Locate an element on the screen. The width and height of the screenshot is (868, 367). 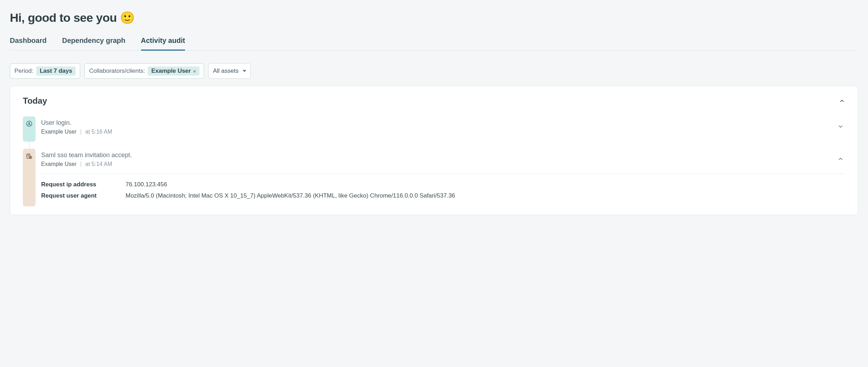
entry-collapse-toggle is located at coordinates (841, 160).